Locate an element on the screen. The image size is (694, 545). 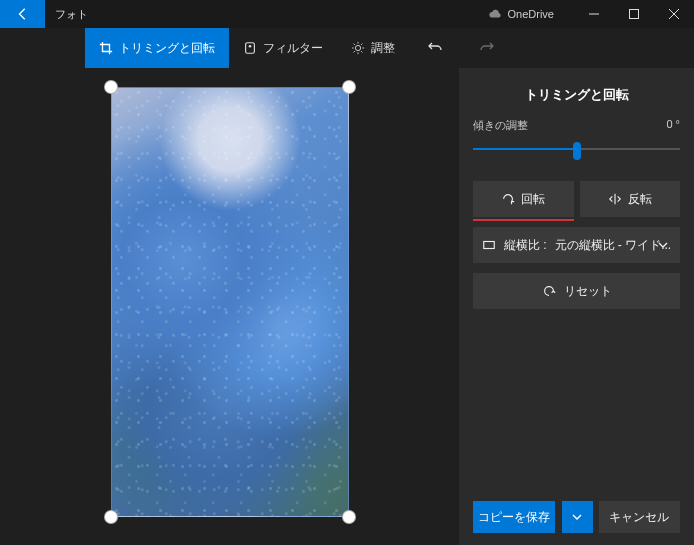
rotate-button: 回転 is located at coordinates (524, 199).